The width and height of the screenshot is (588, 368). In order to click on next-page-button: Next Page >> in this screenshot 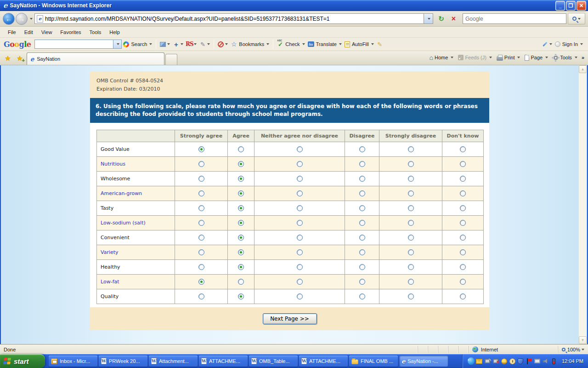, I will do `click(290, 319)`.